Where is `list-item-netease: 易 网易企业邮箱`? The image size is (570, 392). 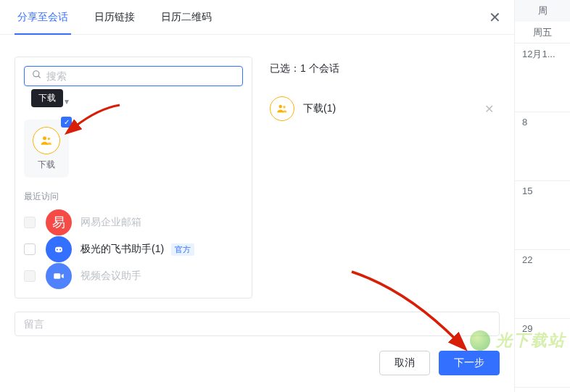
list-item-netease: 易 网易企业邮箱 is located at coordinates (133, 222).